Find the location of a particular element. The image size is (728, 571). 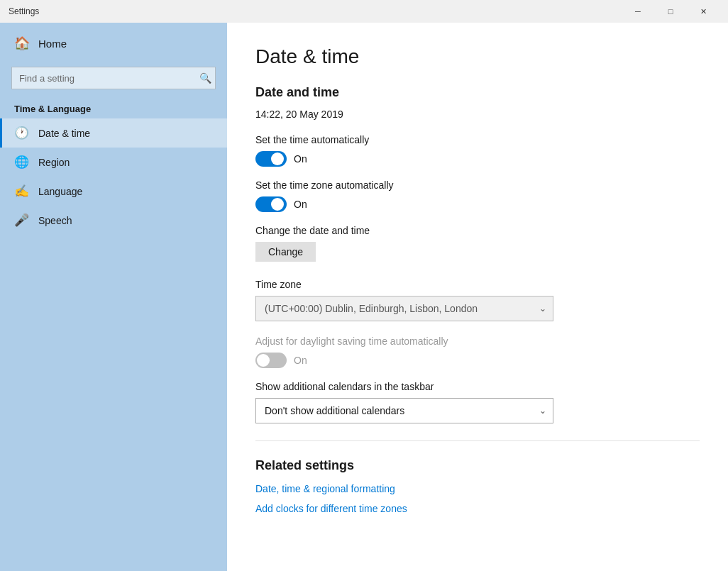

calendars-dropdown: Don't show additional calendars is located at coordinates (404, 411).